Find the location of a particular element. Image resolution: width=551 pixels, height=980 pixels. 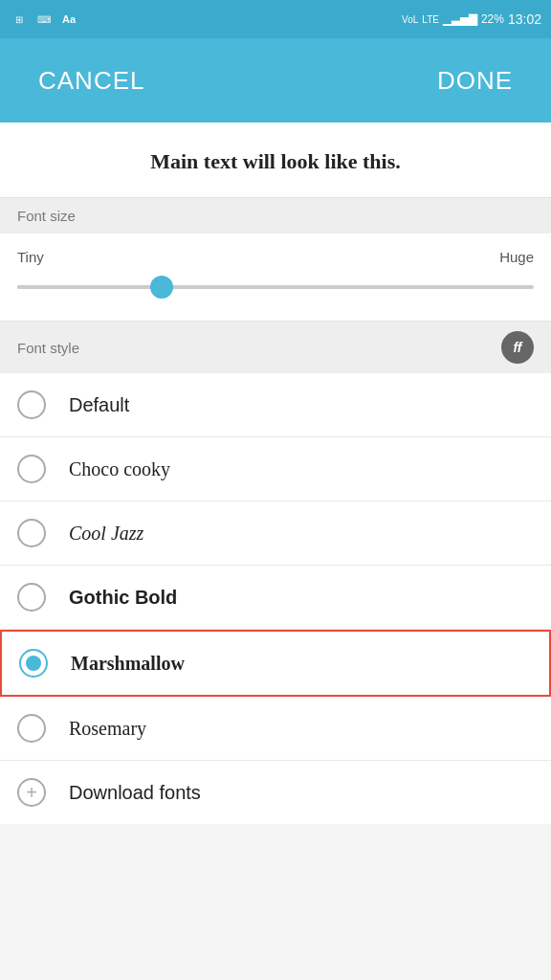

radio-rosemary is located at coordinates (32, 728).